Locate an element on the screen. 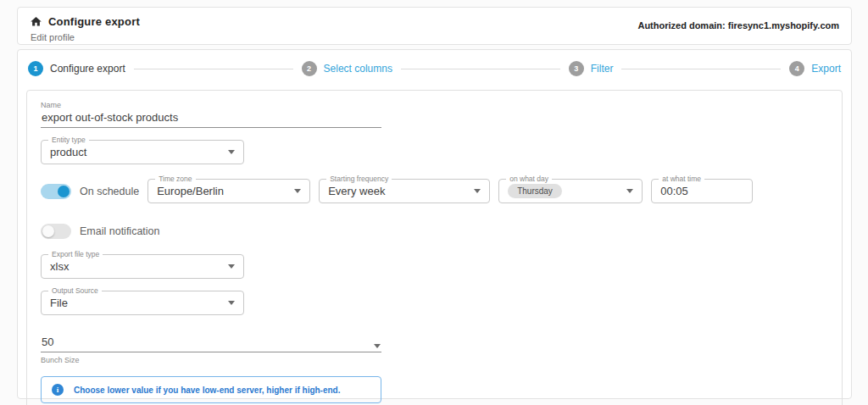 This screenshot has height=405, width=868. step-1-label: Configure export is located at coordinates (88, 69).